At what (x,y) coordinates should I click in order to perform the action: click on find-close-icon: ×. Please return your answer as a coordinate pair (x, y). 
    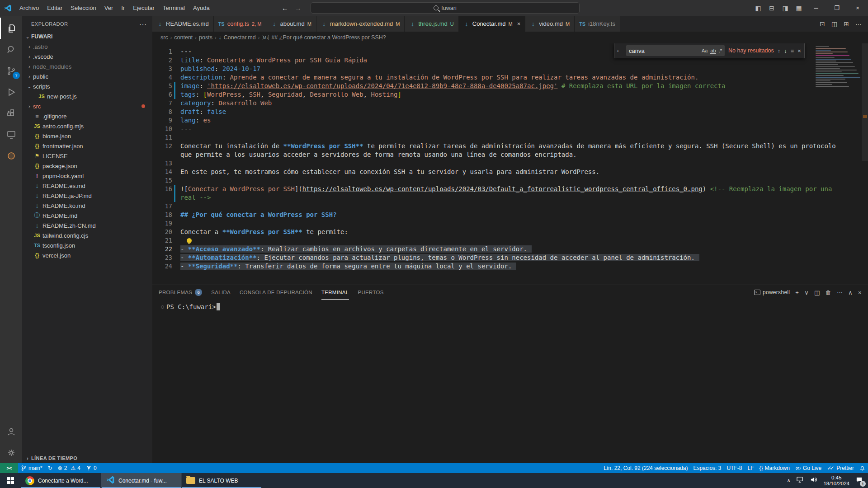
    Looking at the image, I should click on (799, 51).